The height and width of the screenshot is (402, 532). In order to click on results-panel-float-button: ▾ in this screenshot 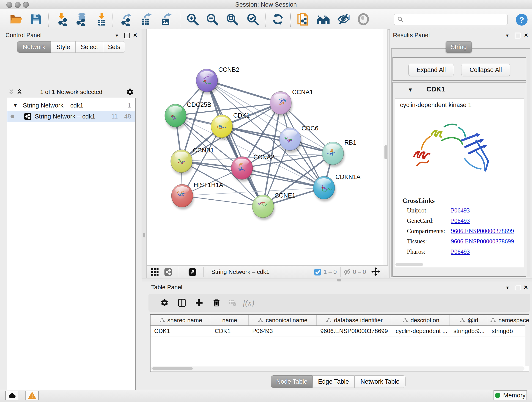, I will do `click(507, 36)`.